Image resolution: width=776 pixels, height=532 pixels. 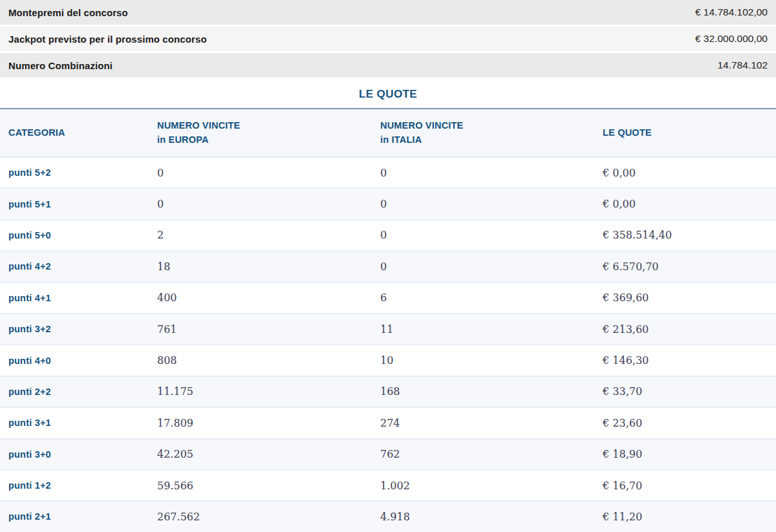 What do you see at coordinates (689, 392) in the screenshot?
I see `quota-cell: € 33,70` at bounding box center [689, 392].